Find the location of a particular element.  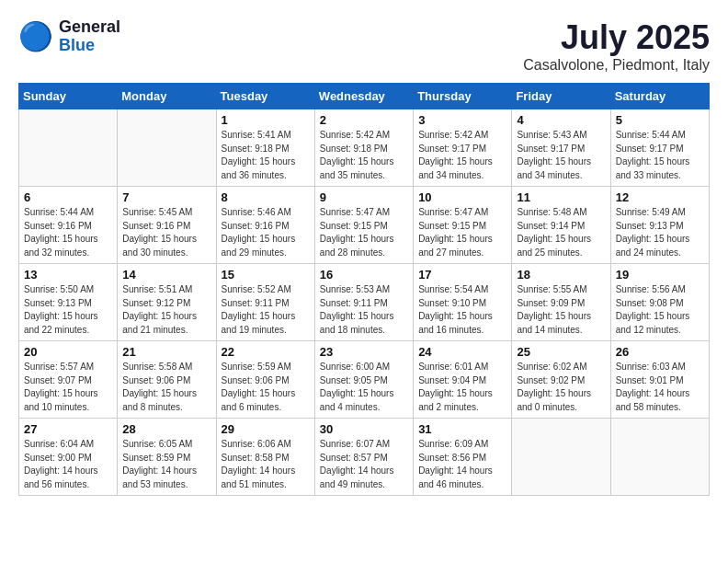

day-number: 30 is located at coordinates (364, 429).